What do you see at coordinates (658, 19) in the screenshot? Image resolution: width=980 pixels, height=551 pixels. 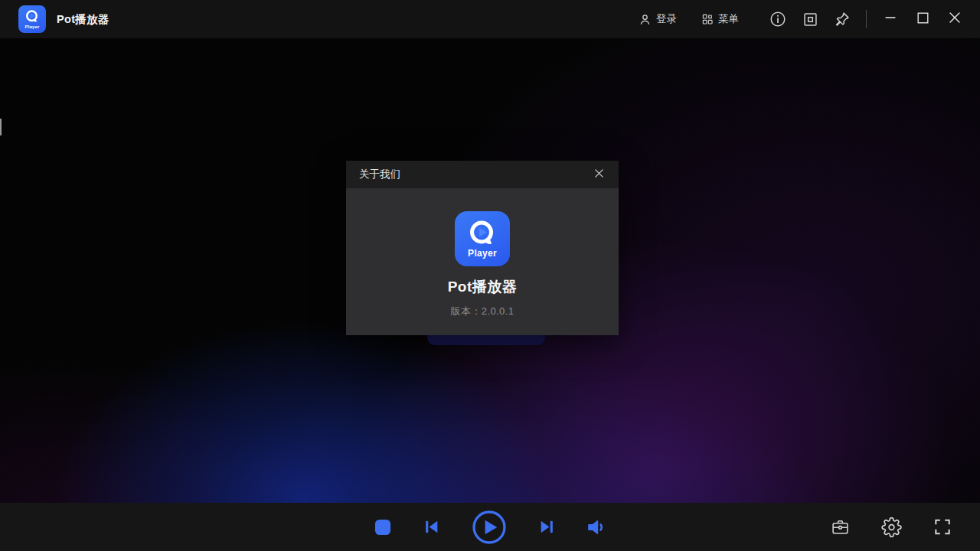 I see `login-button: 登录` at bounding box center [658, 19].